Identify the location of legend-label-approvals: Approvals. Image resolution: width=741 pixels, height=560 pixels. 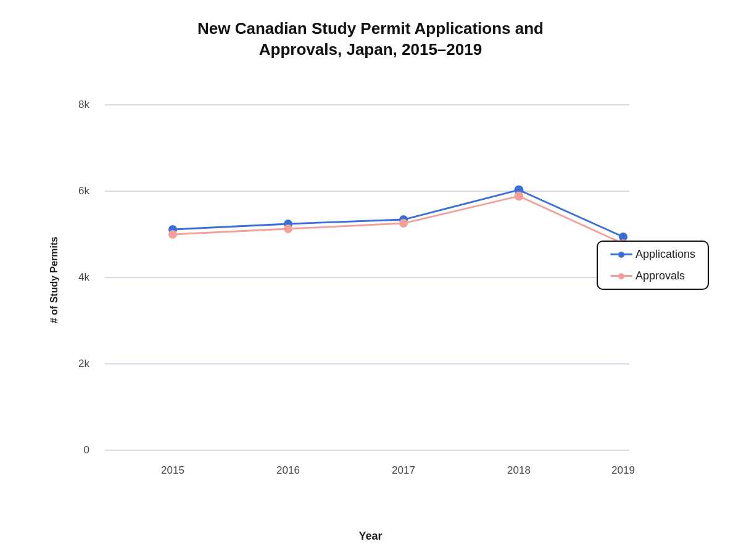
(660, 276).